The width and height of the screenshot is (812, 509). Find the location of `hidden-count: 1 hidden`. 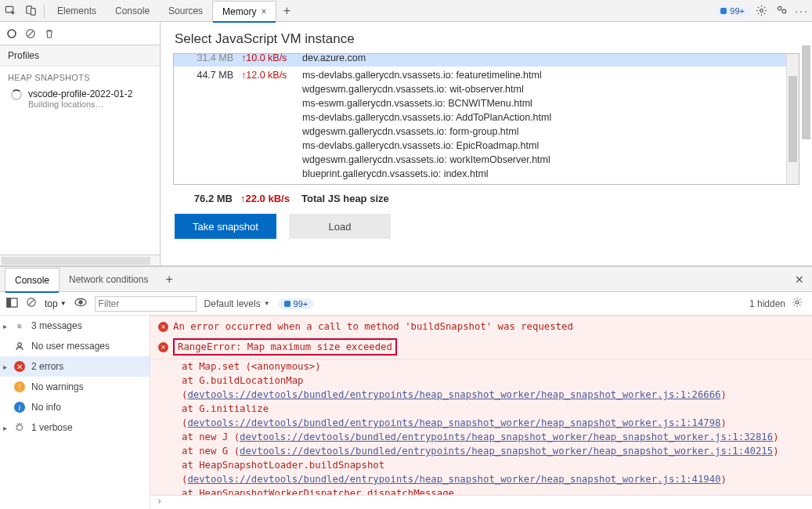

hidden-count: 1 hidden is located at coordinates (767, 304).